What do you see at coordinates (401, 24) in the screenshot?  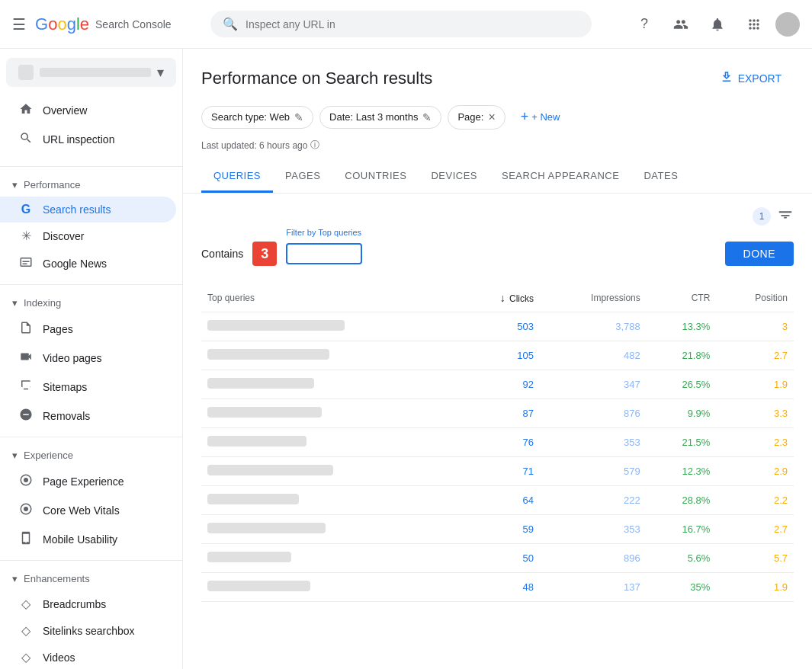 I see `search-bar: 🔍` at bounding box center [401, 24].